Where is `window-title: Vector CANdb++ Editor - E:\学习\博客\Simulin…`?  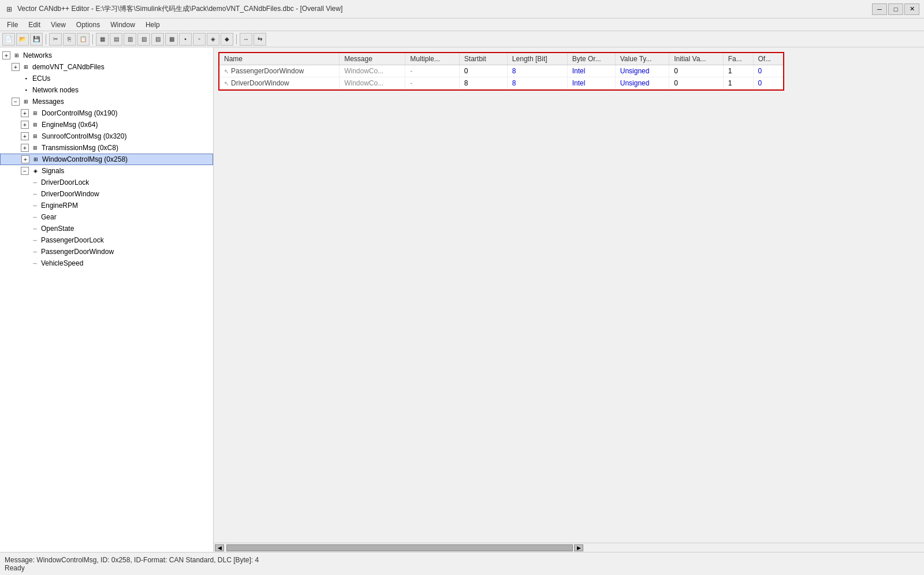
window-title: Vector CANdb++ Editor - E:\学习\博客\Simulin… is located at coordinates (180, 9).